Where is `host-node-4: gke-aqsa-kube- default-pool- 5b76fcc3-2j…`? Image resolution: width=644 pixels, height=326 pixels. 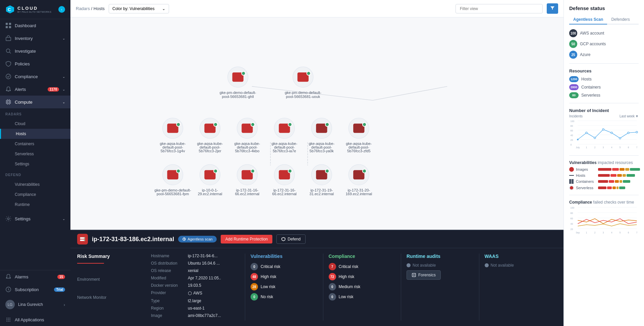 host-node-4: gke-aqsa-kube- default-pool- 5b76fcc3-2j… is located at coordinates (210, 135).